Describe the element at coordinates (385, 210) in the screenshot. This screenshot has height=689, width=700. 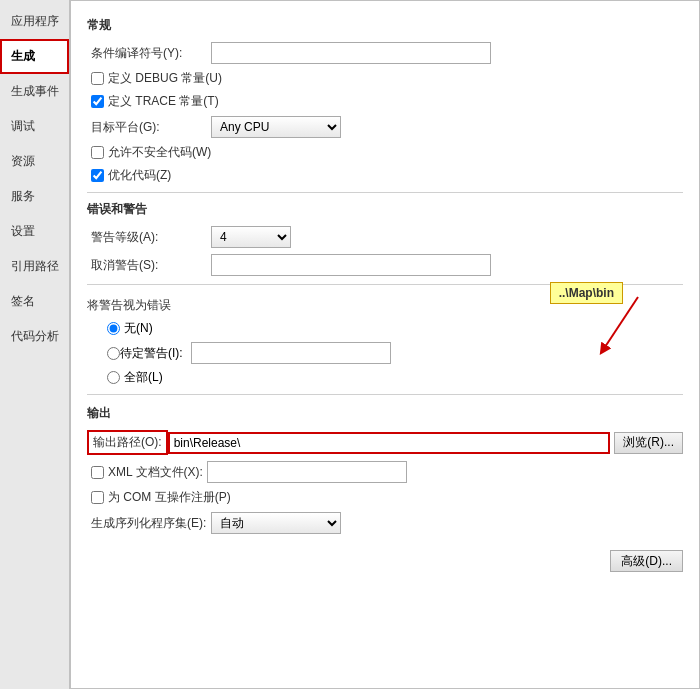
I see `section-errors-title: 错误和警告` at that location.